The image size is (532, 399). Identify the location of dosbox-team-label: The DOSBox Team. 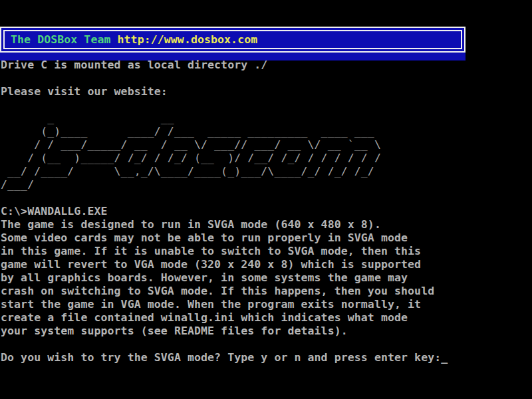
(64, 40).